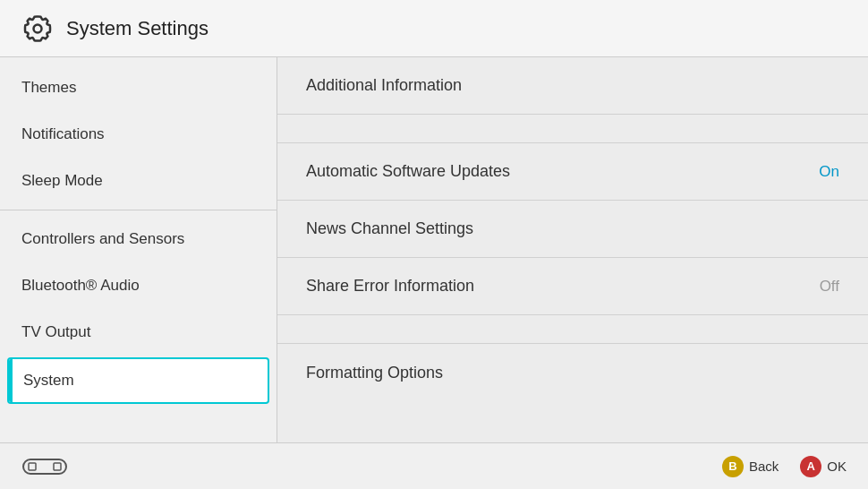 Image resolution: width=868 pixels, height=489 pixels. Describe the element at coordinates (45, 467) in the screenshot. I see `footer-controller` at that location.